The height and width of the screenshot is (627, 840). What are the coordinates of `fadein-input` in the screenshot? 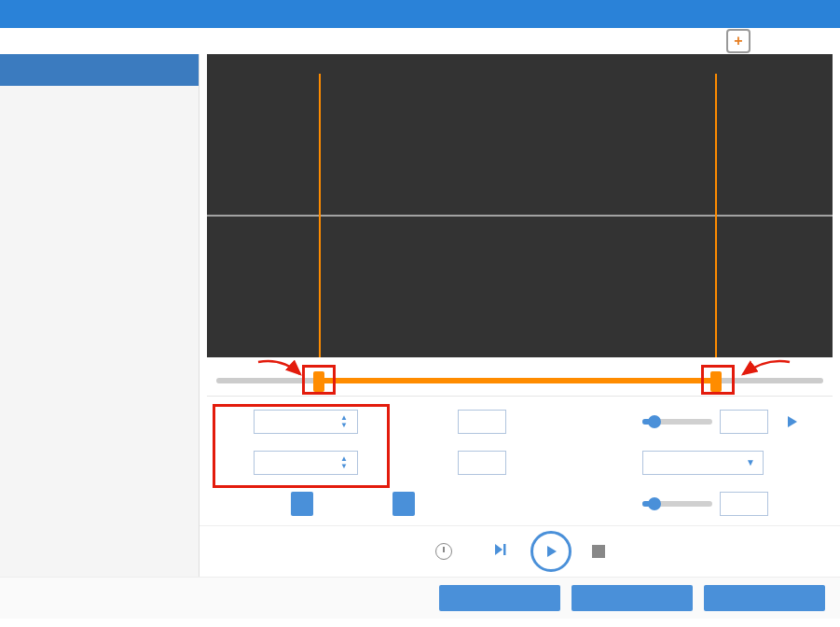 It's located at (482, 422).